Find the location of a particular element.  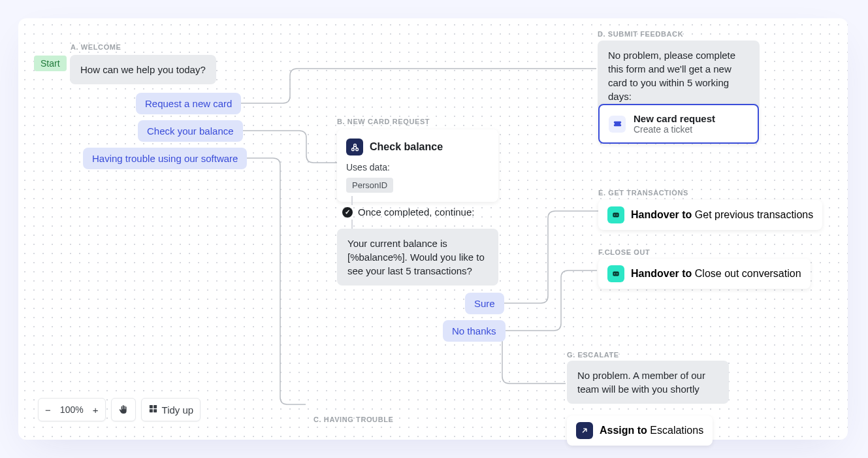

check-balance-card: Check balance Uses data: PersonID is located at coordinates (418, 166).